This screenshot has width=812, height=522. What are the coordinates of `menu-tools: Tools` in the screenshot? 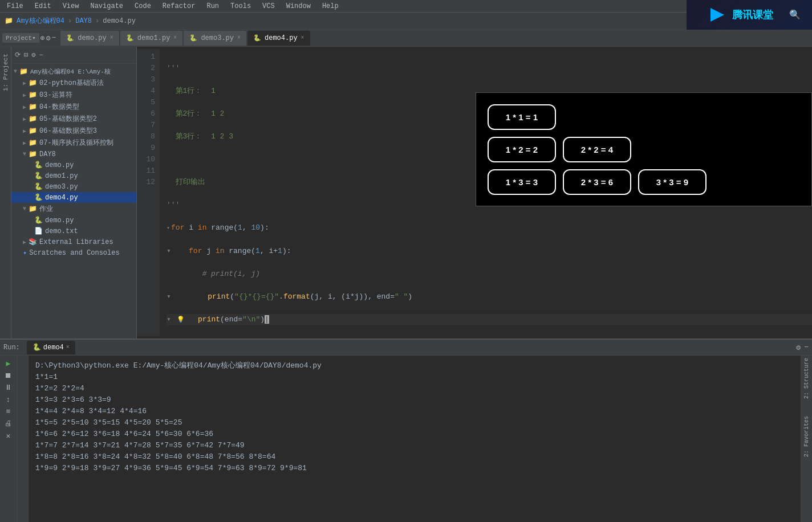 It's located at (241, 6).